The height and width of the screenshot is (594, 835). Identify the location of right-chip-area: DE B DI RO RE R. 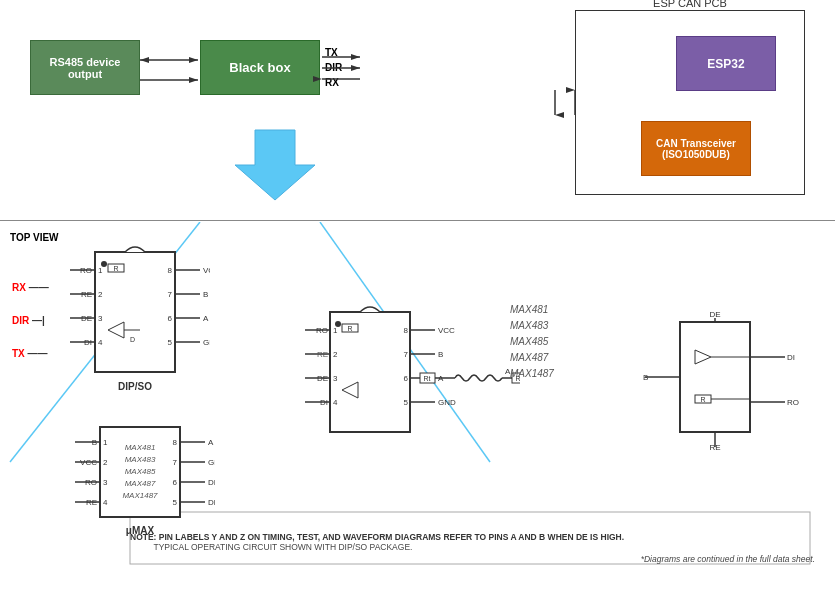
(715, 377).